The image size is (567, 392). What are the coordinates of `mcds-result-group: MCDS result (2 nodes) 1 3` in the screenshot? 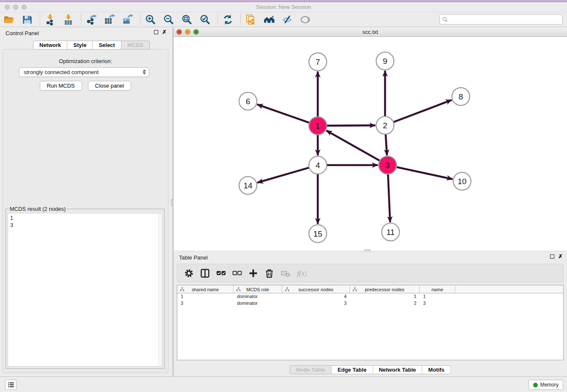 It's located at (85, 289).